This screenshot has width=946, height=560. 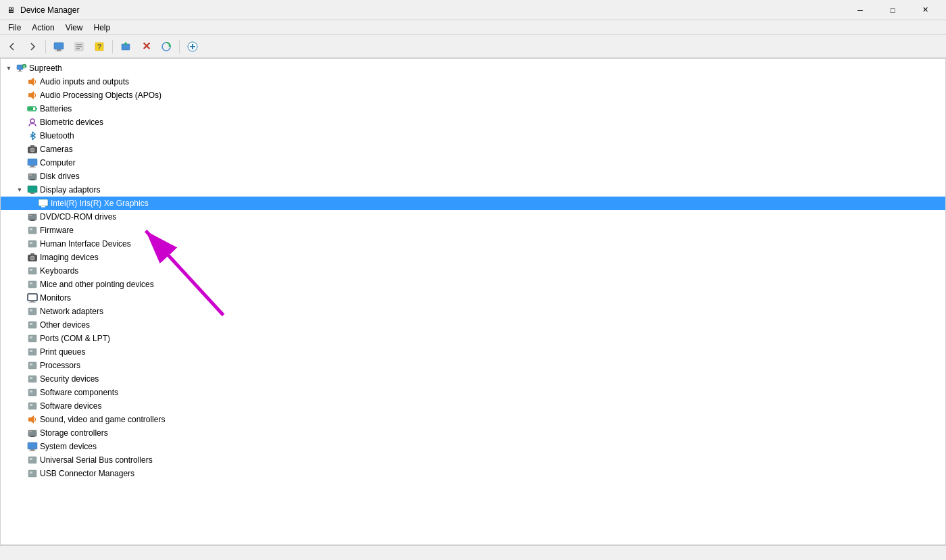 I want to click on menu-help: Help, so click(x=103, y=28).